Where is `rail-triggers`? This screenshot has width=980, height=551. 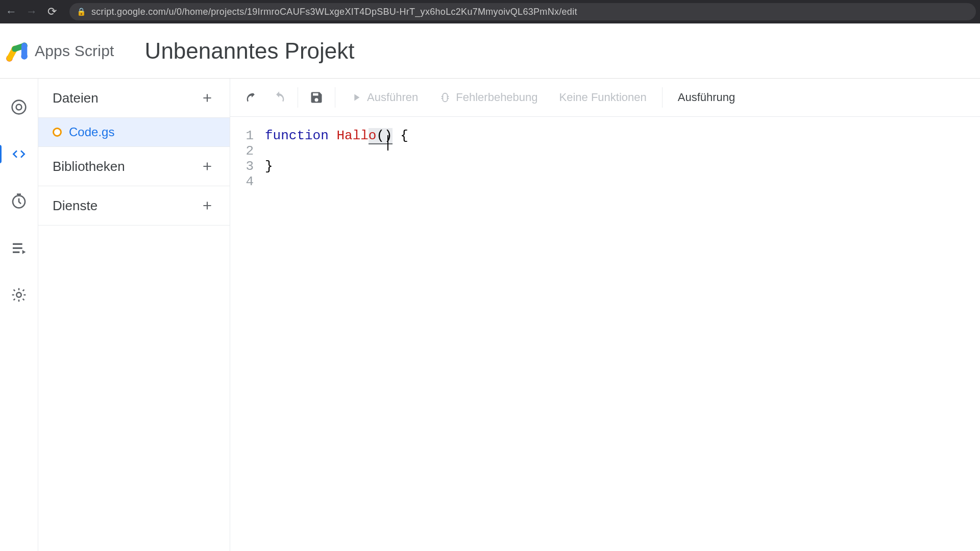
rail-triggers is located at coordinates (19, 201).